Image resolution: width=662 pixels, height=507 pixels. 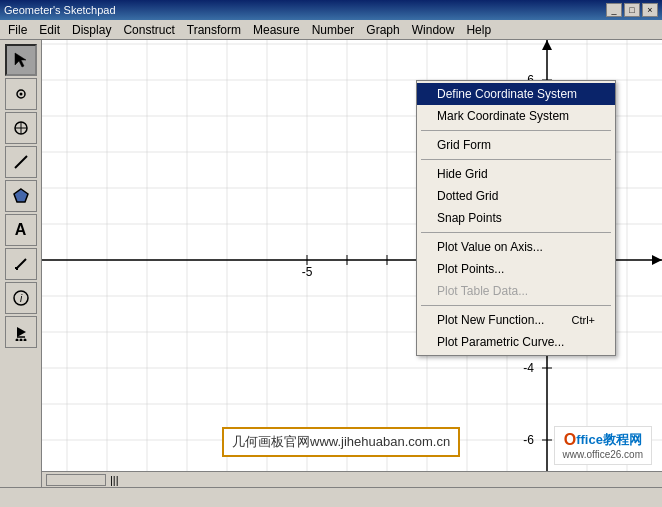 I want to click on tool-compass, so click(x=21, y=128).